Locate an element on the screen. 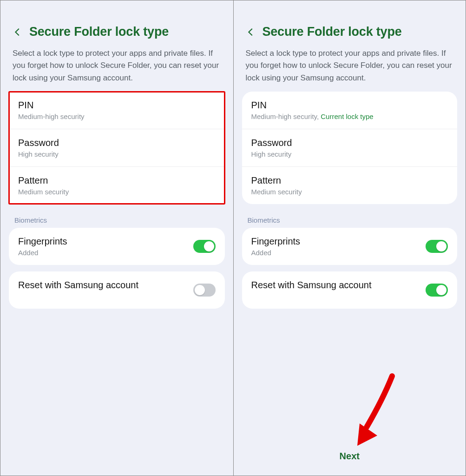 The height and width of the screenshot is (476, 466). arrow-annotation-icon is located at coordinates (371, 412).